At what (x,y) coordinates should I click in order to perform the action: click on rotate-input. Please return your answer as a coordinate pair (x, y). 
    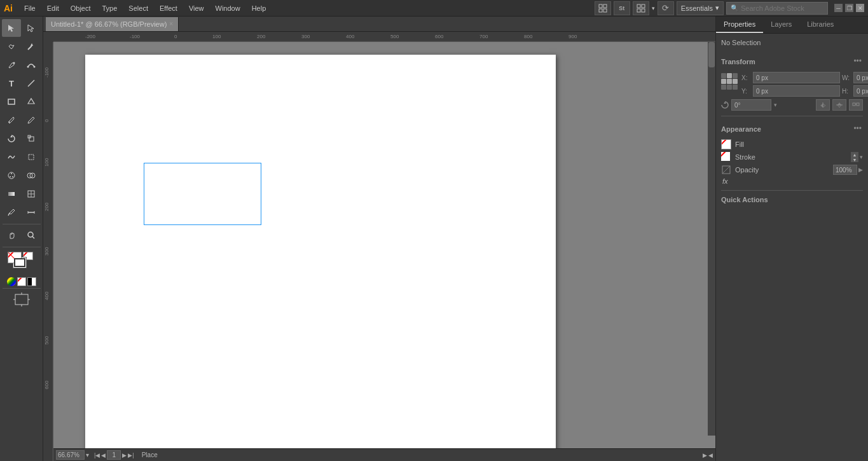
    Looking at the image, I should click on (752, 105).